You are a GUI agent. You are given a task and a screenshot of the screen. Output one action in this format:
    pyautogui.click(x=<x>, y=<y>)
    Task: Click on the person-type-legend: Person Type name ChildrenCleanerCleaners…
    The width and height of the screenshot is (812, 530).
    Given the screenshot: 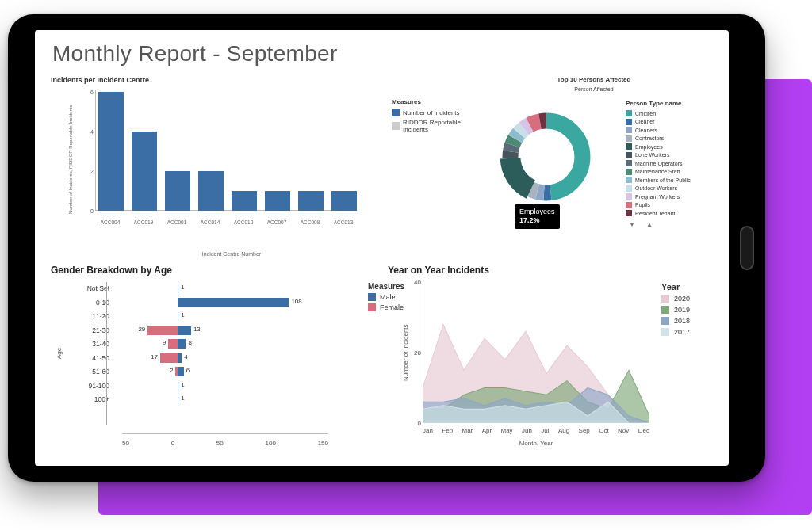 What is the action you would take?
    pyautogui.click(x=673, y=164)
    